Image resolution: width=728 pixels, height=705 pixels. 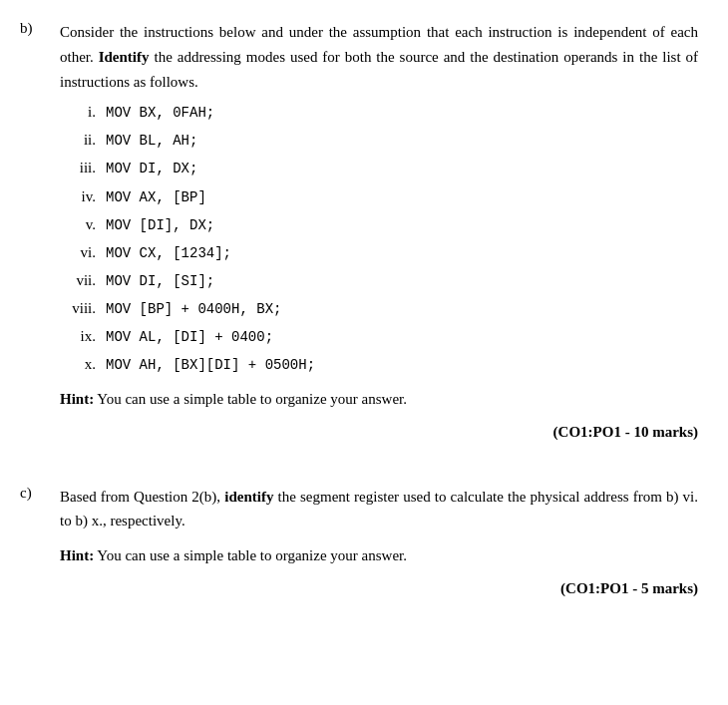 What do you see at coordinates (379, 225) in the screenshot?
I see `list-item: v. MOV [DI], DX;` at bounding box center [379, 225].